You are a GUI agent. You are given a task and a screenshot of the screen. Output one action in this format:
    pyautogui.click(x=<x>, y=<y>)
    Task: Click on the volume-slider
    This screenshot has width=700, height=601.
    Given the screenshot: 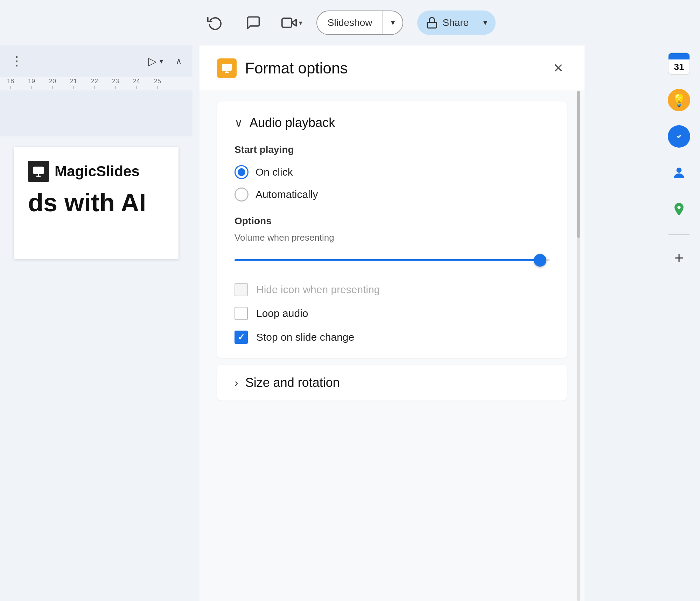 What is the action you would take?
    pyautogui.click(x=392, y=260)
    